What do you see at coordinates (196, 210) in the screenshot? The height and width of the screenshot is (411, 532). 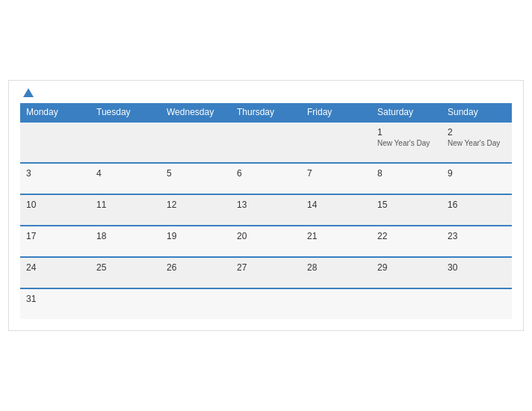 I see `calendar-cell: 12` at bounding box center [196, 210].